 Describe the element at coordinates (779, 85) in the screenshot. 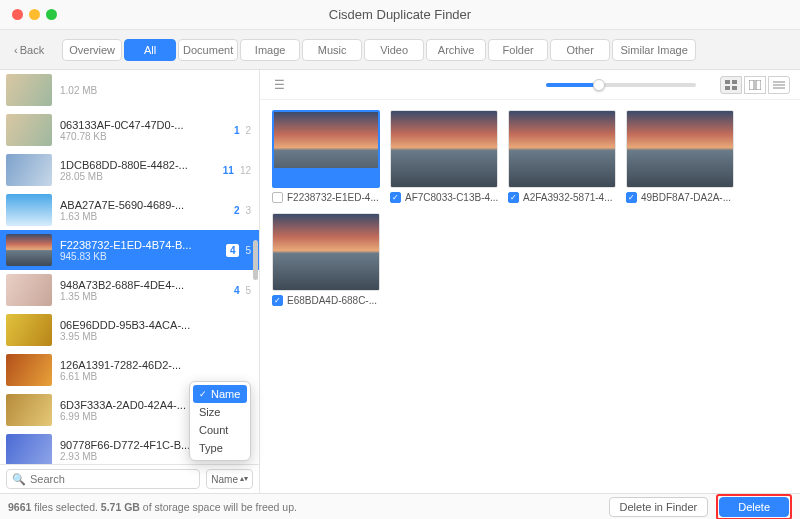

I see `view-mode-list-icon` at that location.